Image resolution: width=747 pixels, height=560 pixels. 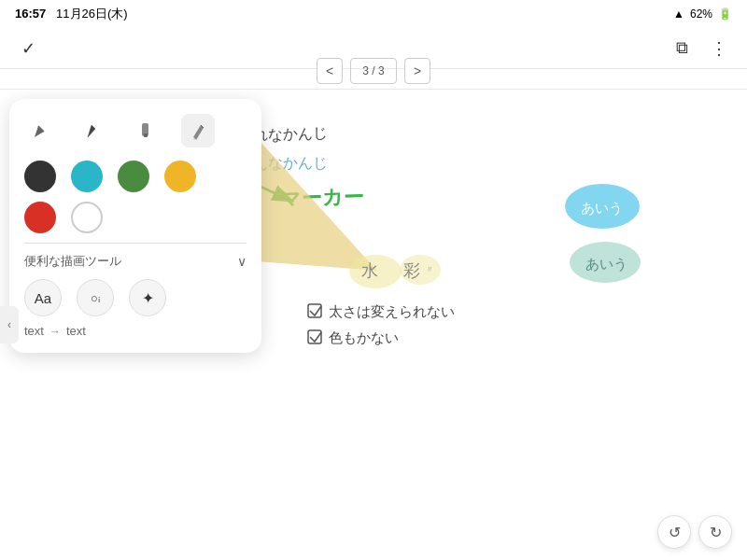 I want to click on next-page-button: >, so click(x=417, y=71).